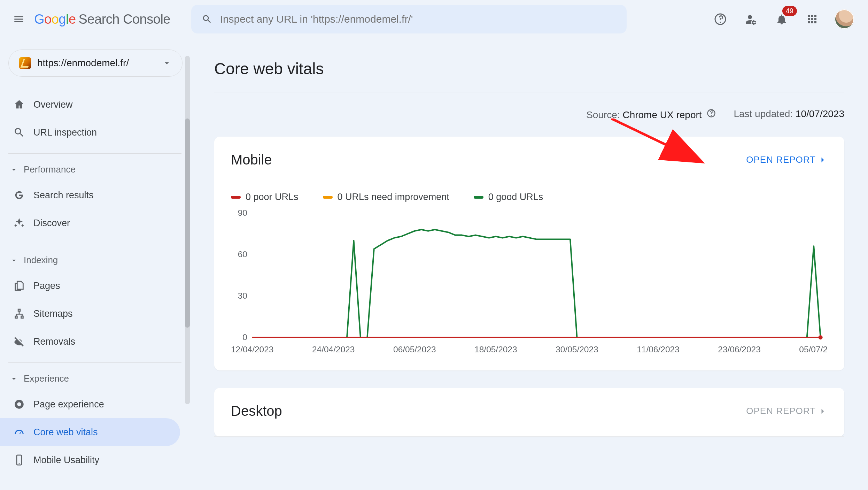 This screenshot has width=868, height=490. Describe the element at coordinates (256, 411) in the screenshot. I see `card-title: Desktop` at that location.